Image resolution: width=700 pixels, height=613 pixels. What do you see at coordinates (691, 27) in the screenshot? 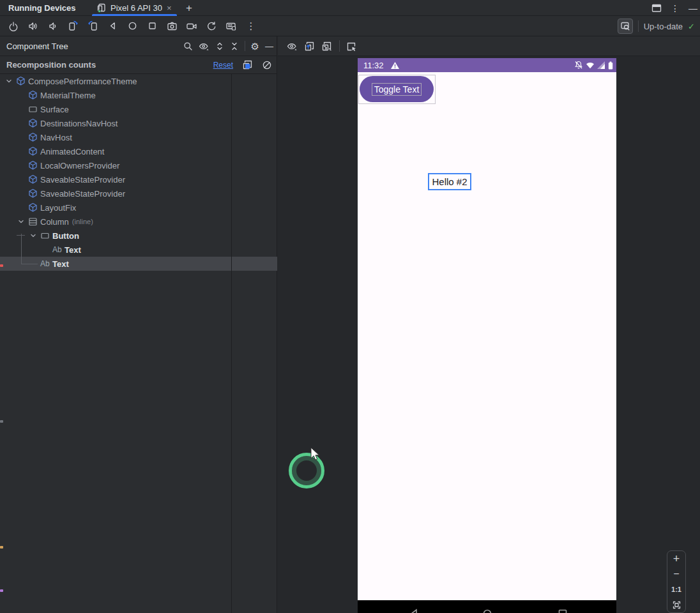
I see `check-icon: ✓` at bounding box center [691, 27].